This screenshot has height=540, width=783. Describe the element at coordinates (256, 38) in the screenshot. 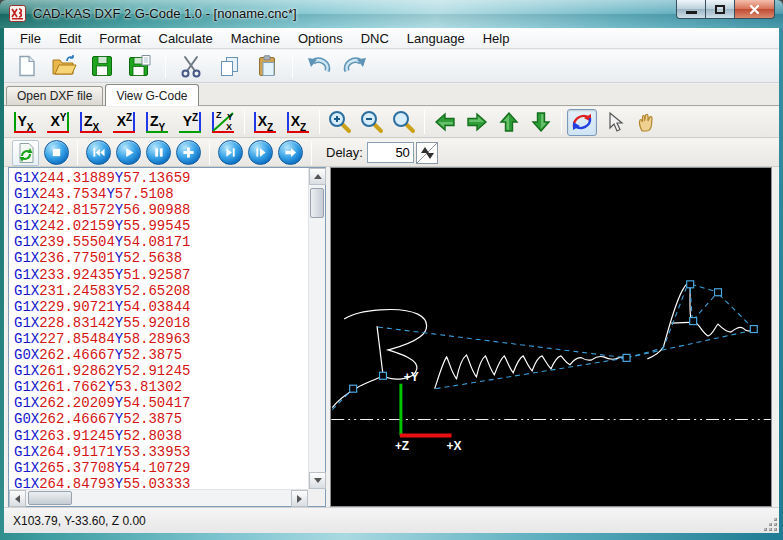

I see `menu-item-machine: Machine` at that location.